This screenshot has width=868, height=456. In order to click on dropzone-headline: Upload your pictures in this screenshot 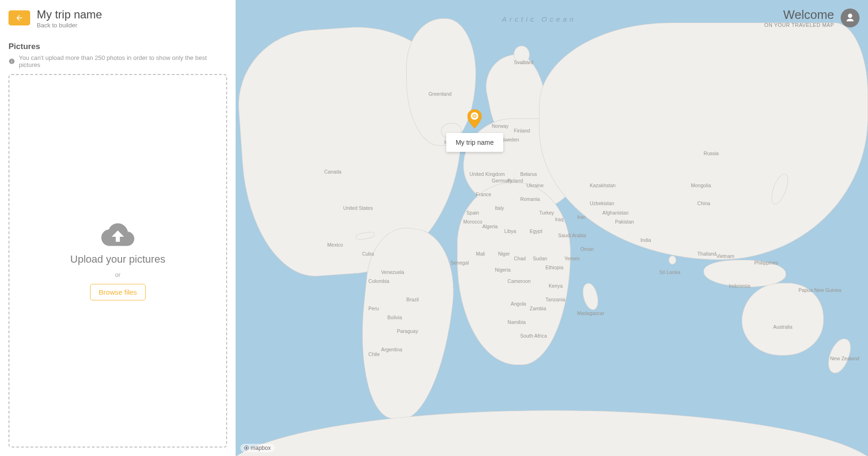, I will do `click(118, 259)`.